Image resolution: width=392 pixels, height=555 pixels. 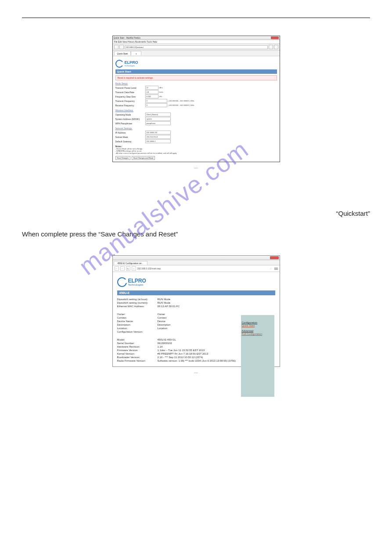 I want to click on info-val: Contact, so click(x=162, y=318).